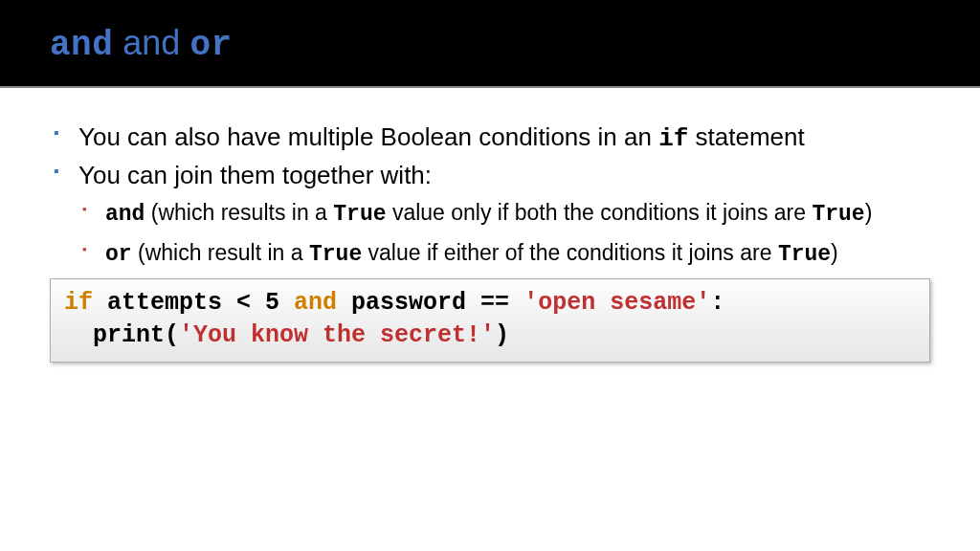 The image size is (980, 551). What do you see at coordinates (804, 254) in the screenshot?
I see `sub-or-true2: True` at bounding box center [804, 254].